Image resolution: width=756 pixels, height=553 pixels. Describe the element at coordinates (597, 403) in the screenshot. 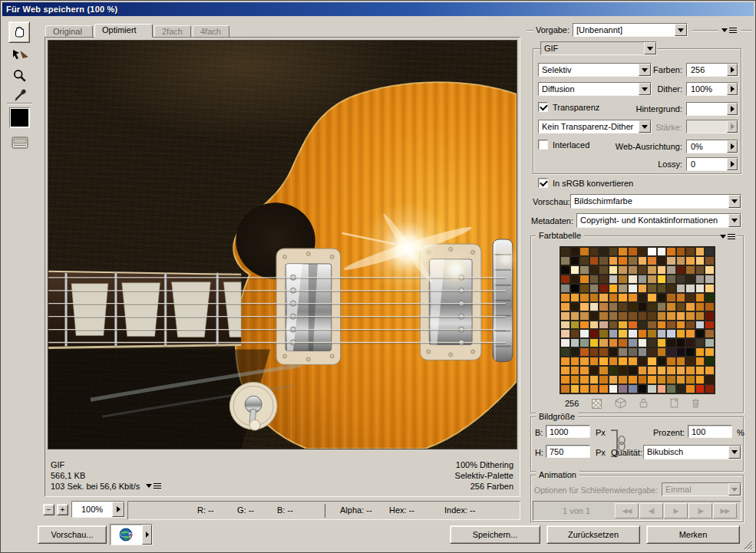

I see `map-transparency-icon` at that location.